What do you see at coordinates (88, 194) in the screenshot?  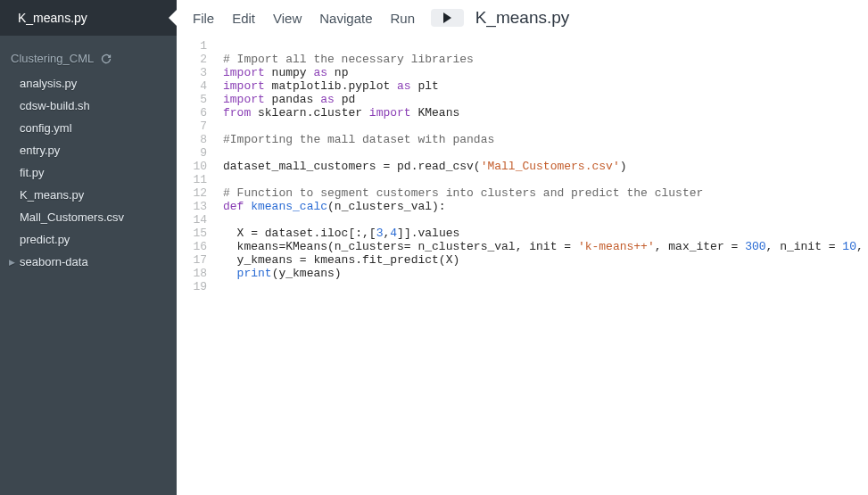 I see `file-item-5: K_means.py` at bounding box center [88, 194].